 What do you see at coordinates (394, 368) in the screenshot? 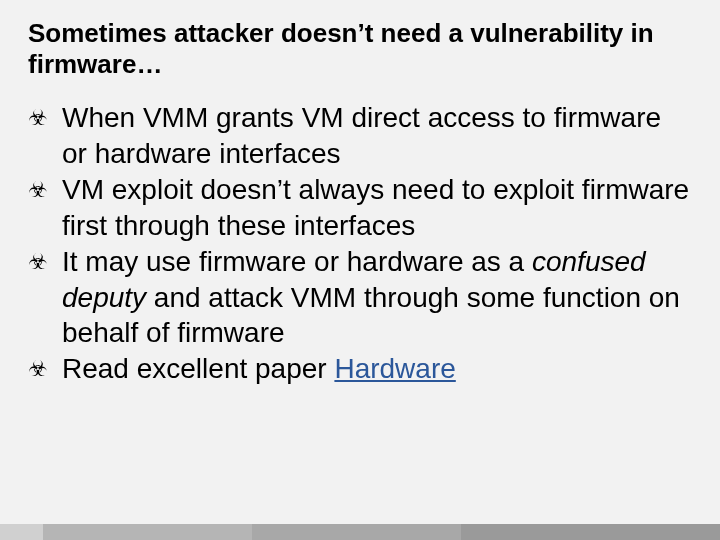
I see `paper-link: Hardware` at bounding box center [394, 368].